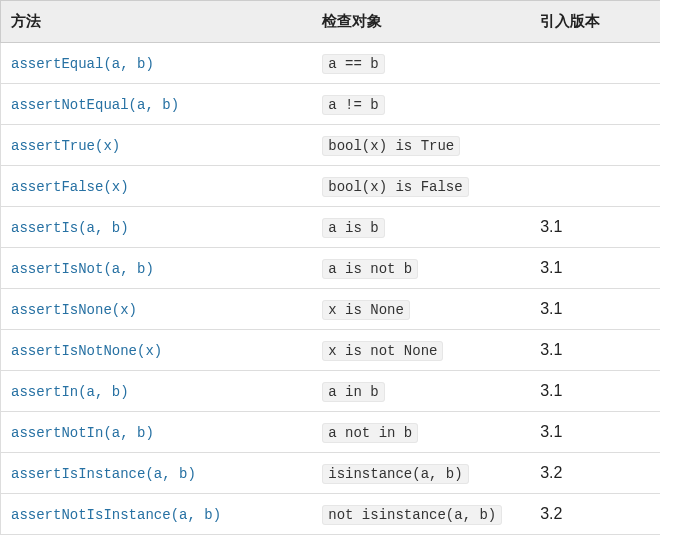 This screenshot has width=680, height=540. What do you see at coordinates (157, 350) in the screenshot?
I see `cell-method: assertIsNotNone(x)` at bounding box center [157, 350].